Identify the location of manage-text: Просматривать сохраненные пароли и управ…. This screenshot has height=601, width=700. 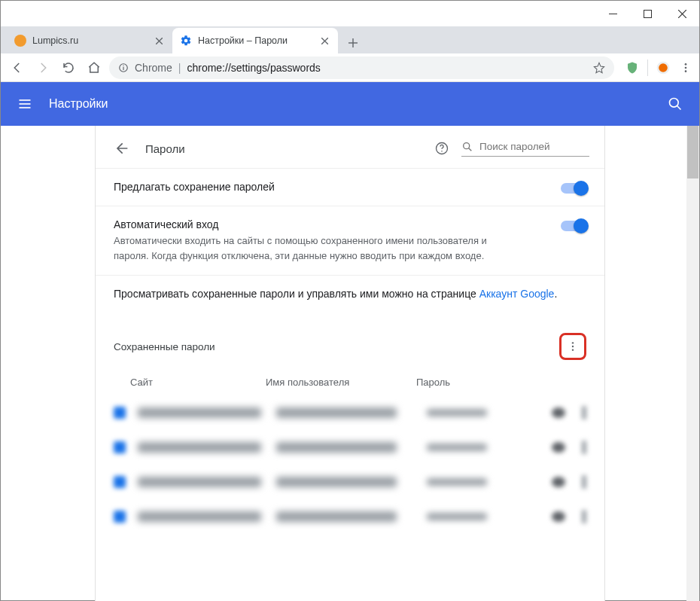
(297, 294).